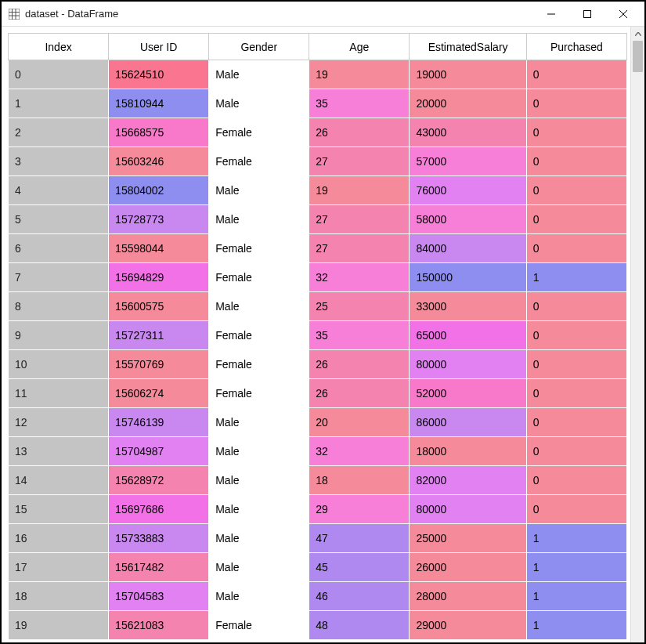 Image resolution: width=646 pixels, height=644 pixels. Describe the element at coordinates (59, 47) in the screenshot. I see `column-header-index: Index` at that location.